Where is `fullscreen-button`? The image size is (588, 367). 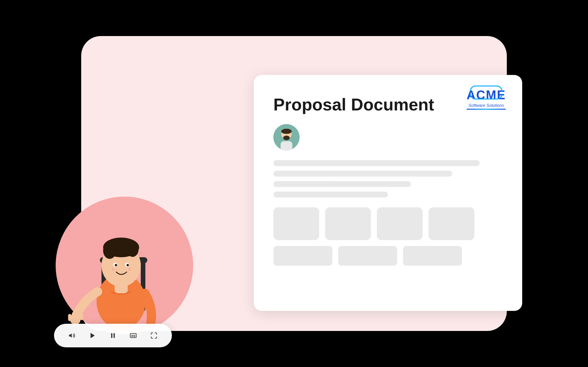
fullscreen-button is located at coordinates (154, 336).